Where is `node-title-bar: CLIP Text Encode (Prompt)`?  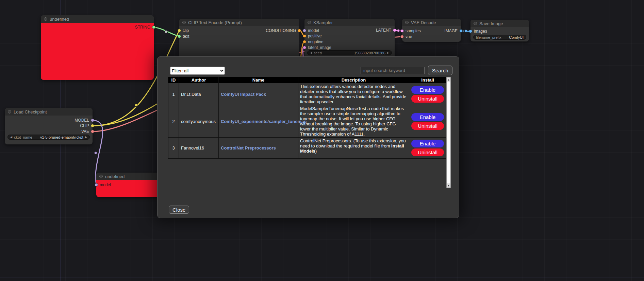 node-title-bar: CLIP Text Encode (Prompt) is located at coordinates (240, 22).